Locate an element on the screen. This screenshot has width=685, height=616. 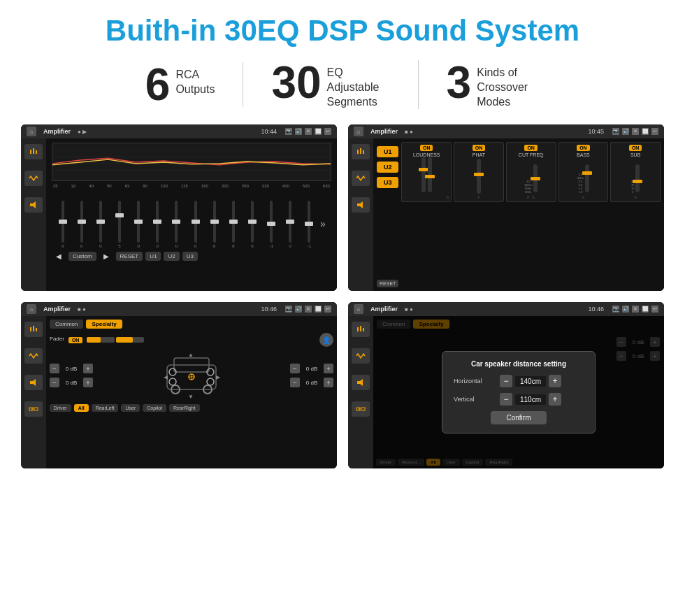
cutfreq-sliders: 3.0 100Hz 80Hz 60Hz is located at coordinates (531, 176).